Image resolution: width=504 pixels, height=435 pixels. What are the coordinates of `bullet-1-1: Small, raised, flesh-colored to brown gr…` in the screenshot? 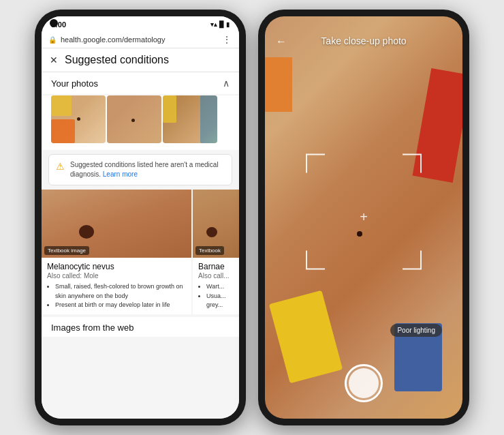 It's located at (121, 292).